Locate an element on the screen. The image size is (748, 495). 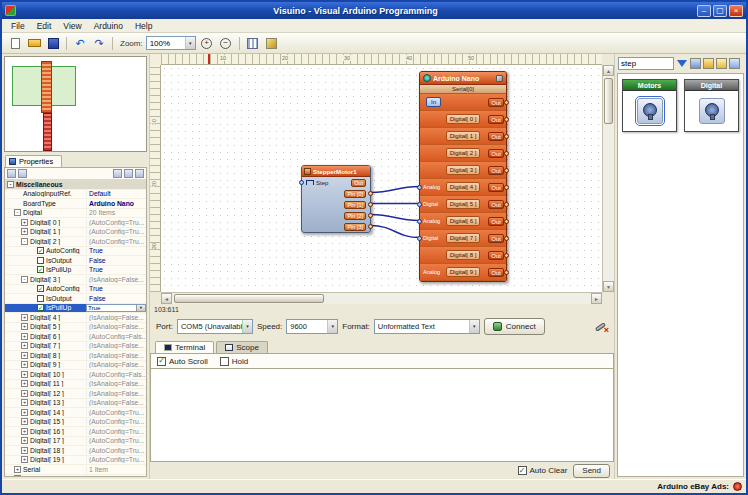
stepper-pin-row-pin-0: Pin [0] is located at coordinates (336, 194).